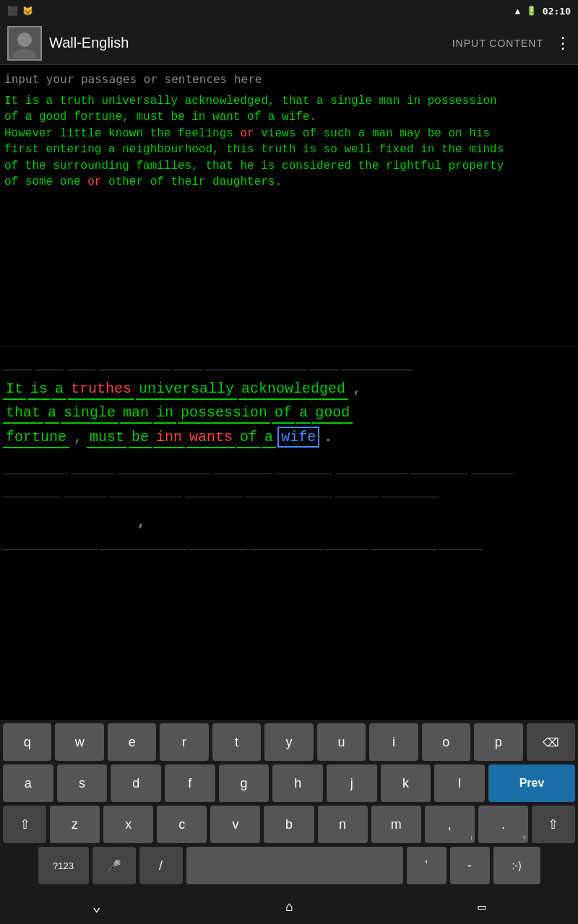  Describe the element at coordinates (289, 824) in the screenshot. I see `key-b: b` at that location.